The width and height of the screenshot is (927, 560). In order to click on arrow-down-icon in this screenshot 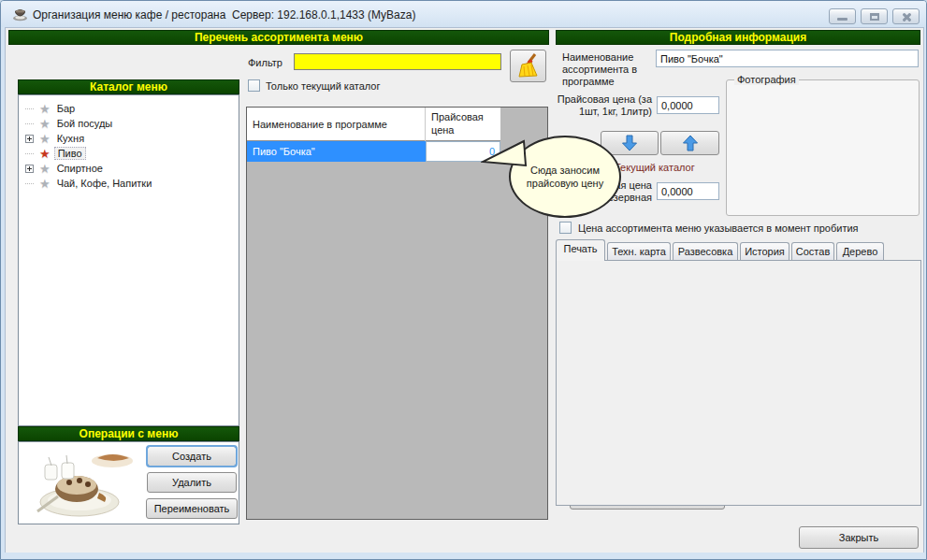, I will do `click(630, 143)`.